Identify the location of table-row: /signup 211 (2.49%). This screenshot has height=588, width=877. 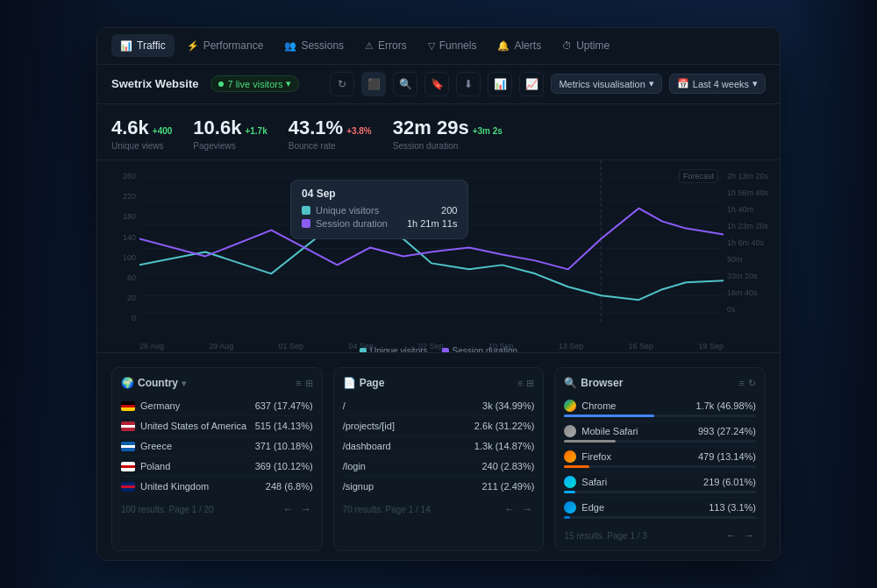
(438, 486).